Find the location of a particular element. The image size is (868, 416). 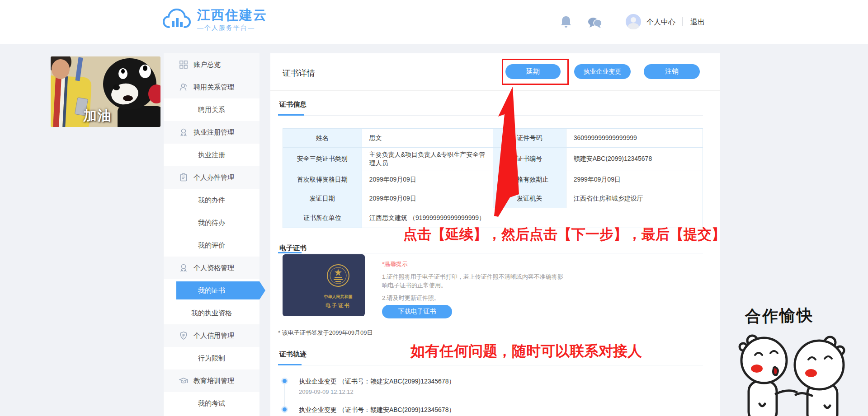

table-value: 360999999999999999 is located at coordinates (635, 138).